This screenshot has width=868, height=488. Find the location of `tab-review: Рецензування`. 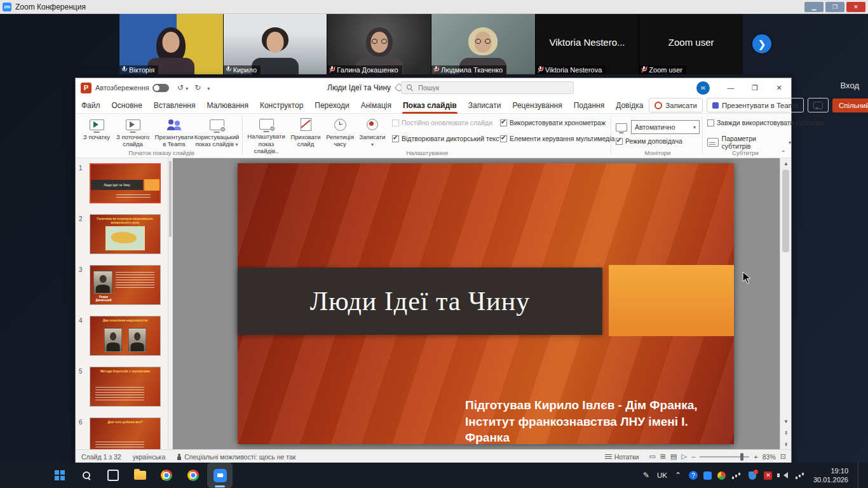

tab-review: Рецензування is located at coordinates (537, 105).